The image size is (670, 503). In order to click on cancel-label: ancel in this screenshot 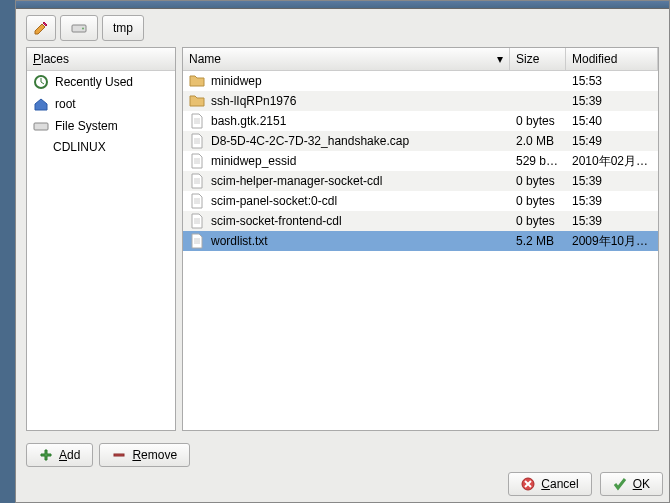, I will do `click(564, 484)`.